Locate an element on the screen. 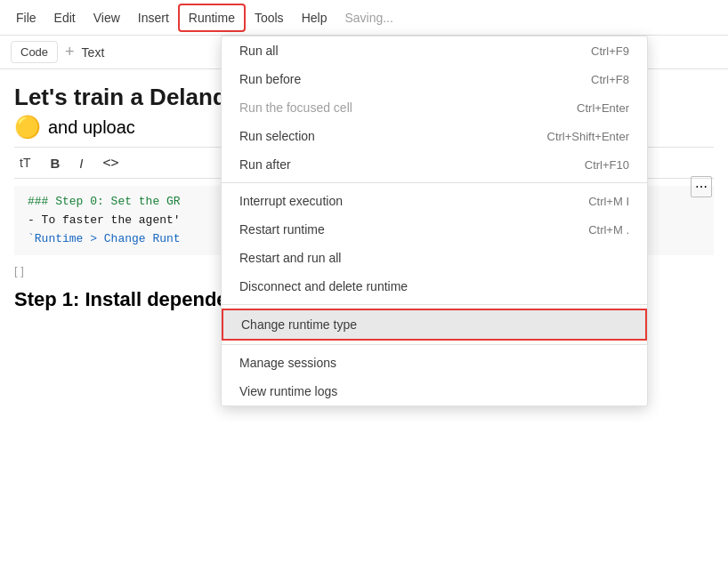 This screenshot has height=586, width=728. toolbar-text-label: Text is located at coordinates (93, 52).